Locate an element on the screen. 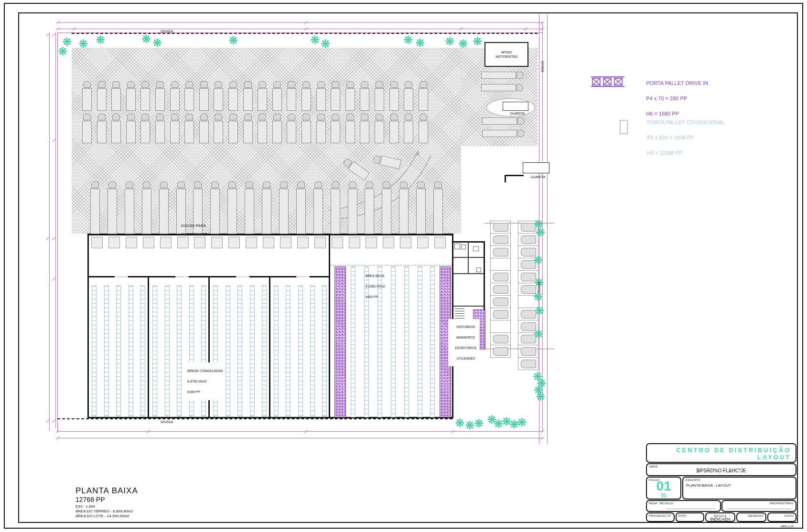 Image resolution: width=807 pixels, height=532 pixels. titleblock-processo-cell: PROCESSO Nº is located at coordinates (660, 517).